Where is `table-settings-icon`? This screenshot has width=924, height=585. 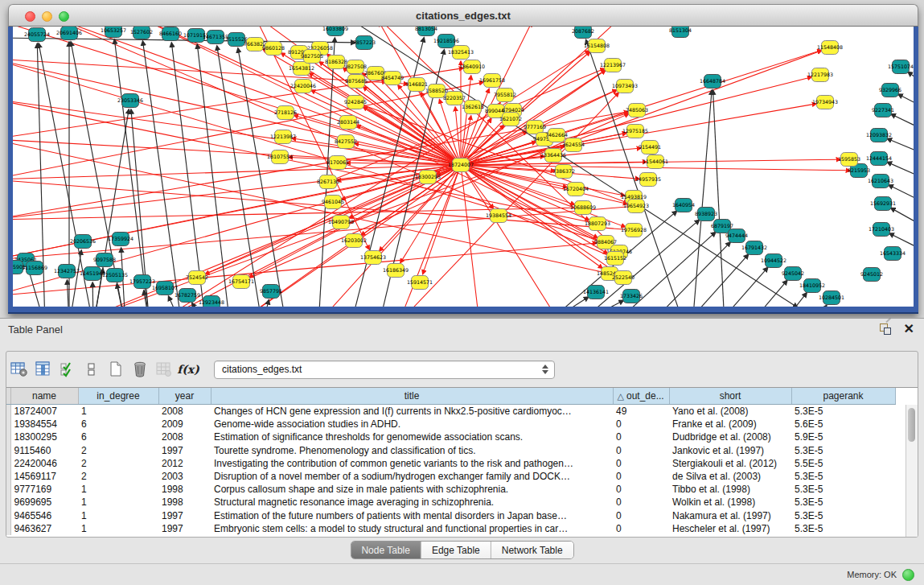 table-settings-icon is located at coordinates (19, 369).